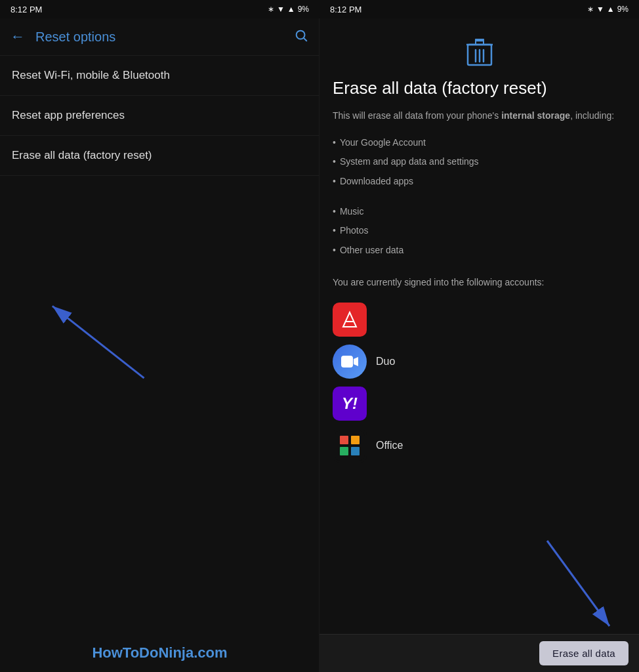  What do you see at coordinates (271, 9) in the screenshot?
I see `bluetooth-icon: ∗` at bounding box center [271, 9].